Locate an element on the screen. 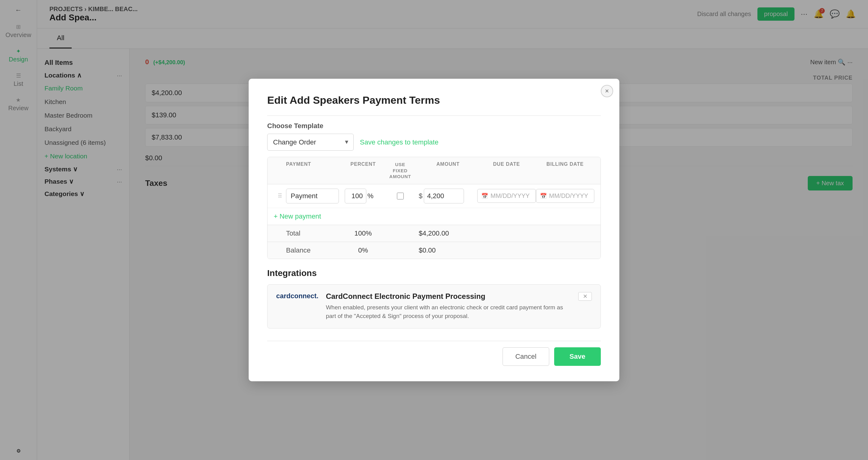 Image resolution: width=868 pixels, height=460 pixels. integrations-section: Integrations cardconnect. CardConnect El… is located at coordinates (434, 298).